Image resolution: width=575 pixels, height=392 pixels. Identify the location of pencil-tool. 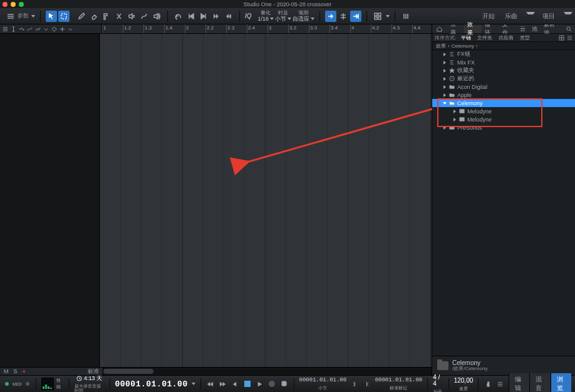
(81, 16).